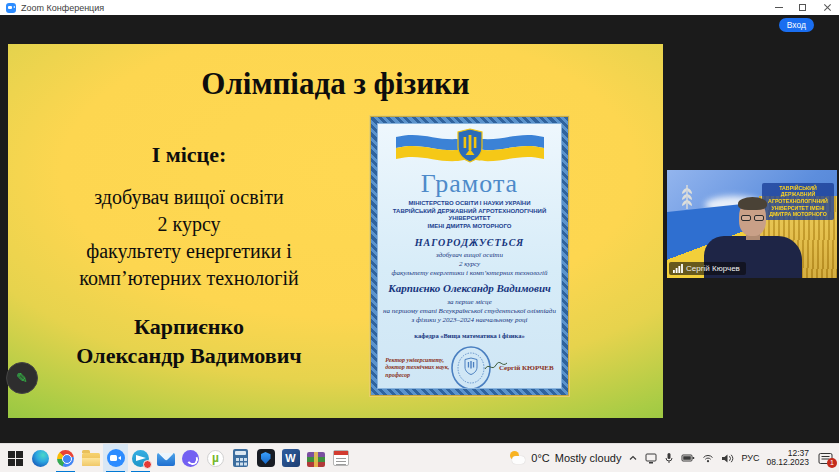 Image resolution: width=839 pixels, height=472 pixels. Describe the element at coordinates (803, 8) in the screenshot. I see `window-controls` at that location.